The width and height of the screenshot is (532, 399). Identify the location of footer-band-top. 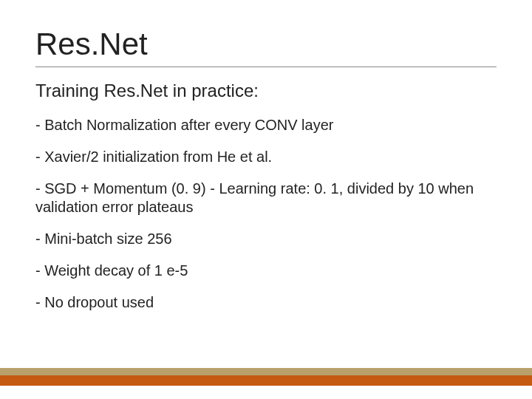
(266, 372).